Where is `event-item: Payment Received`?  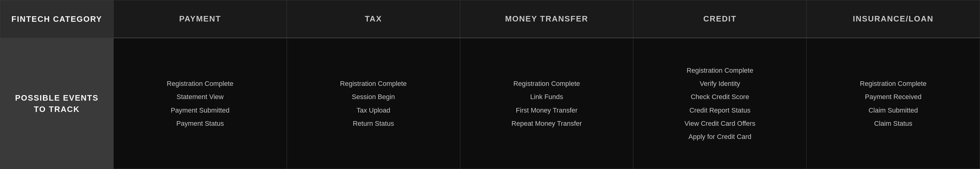
event-item: Payment Received is located at coordinates (893, 97).